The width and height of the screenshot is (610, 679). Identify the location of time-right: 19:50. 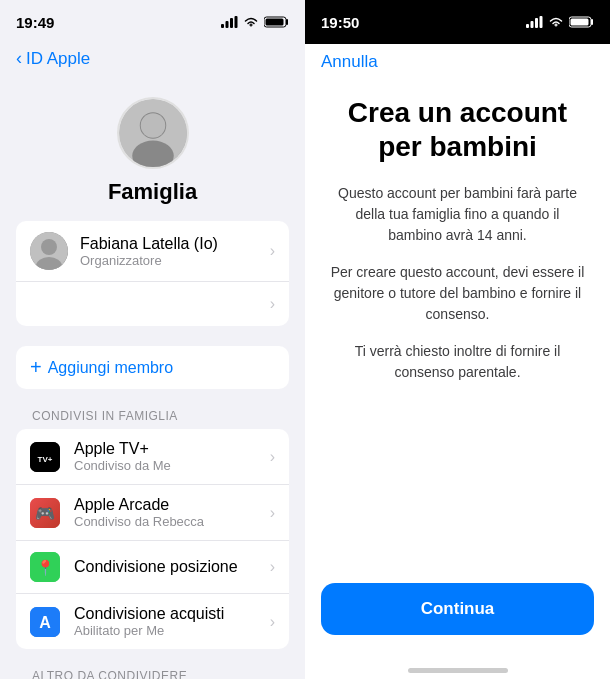
(340, 22).